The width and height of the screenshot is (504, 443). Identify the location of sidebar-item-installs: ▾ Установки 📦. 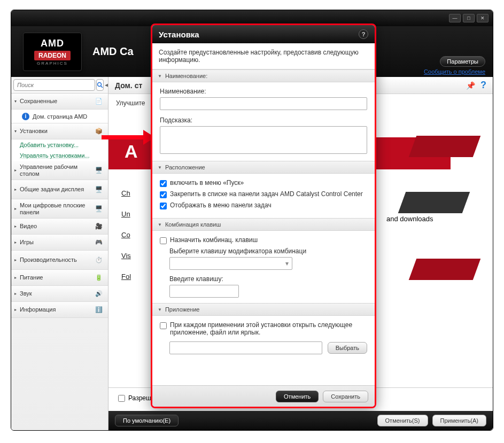
(60, 131).